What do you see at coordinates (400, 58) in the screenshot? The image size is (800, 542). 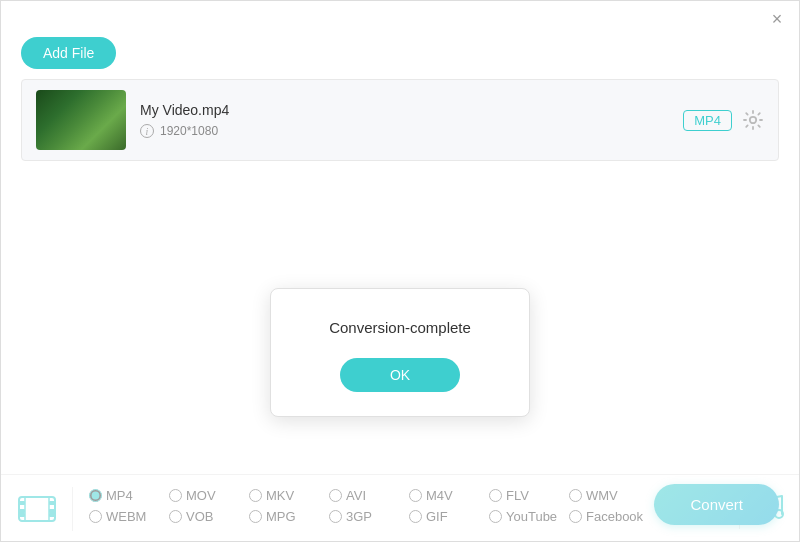 I see `toolbar: Add File` at bounding box center [400, 58].